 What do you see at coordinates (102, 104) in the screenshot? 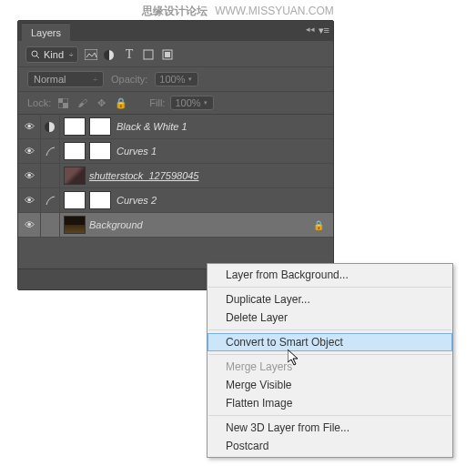
I see `lock-position-icon: ✥` at bounding box center [102, 104].